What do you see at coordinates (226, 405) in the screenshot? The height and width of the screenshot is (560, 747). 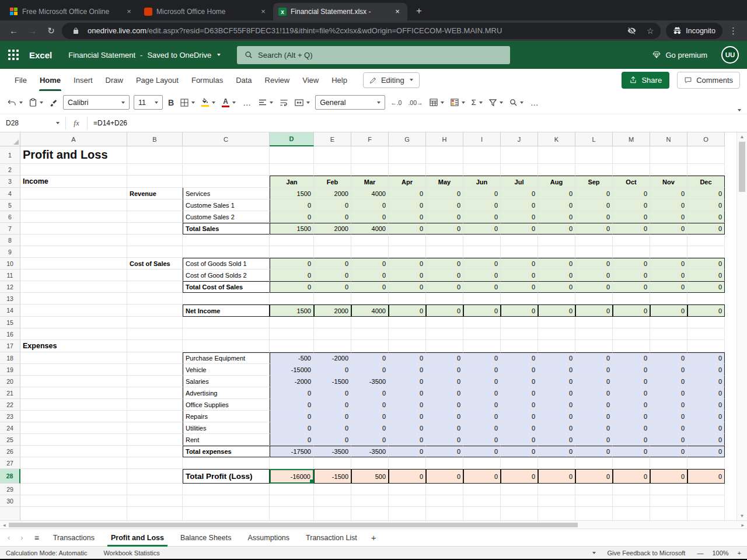 I see `cell-C22: Office Supplies` at bounding box center [226, 405].